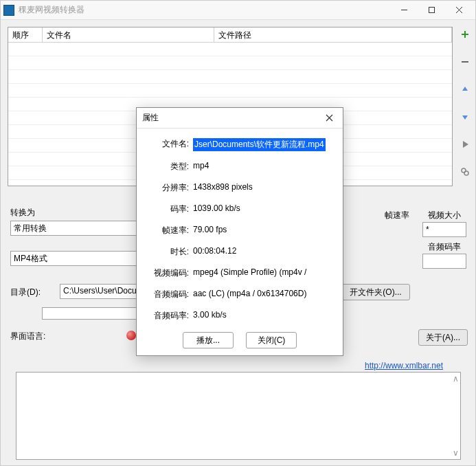  What do you see at coordinates (230, 35) in the screenshot?
I see `table-header: 顺序 文件名 文件路径` at bounding box center [230, 35].